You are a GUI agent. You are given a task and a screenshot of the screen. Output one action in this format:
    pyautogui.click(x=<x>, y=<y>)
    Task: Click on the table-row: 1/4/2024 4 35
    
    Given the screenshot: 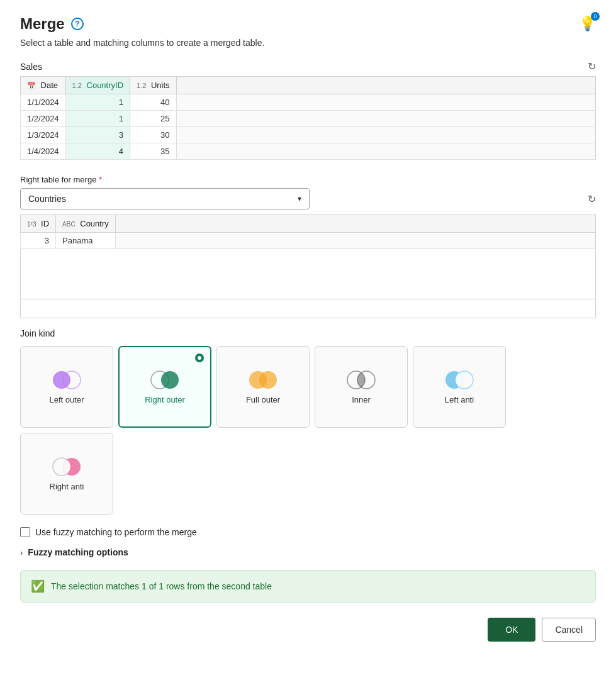 What is the action you would take?
    pyautogui.click(x=308, y=152)
    